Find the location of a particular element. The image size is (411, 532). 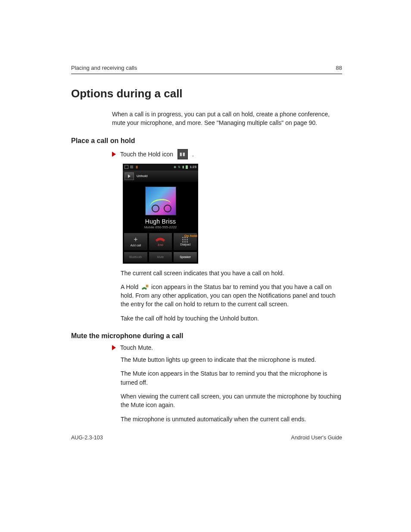

mute-step-text: Touch Mute. is located at coordinates (137, 348).